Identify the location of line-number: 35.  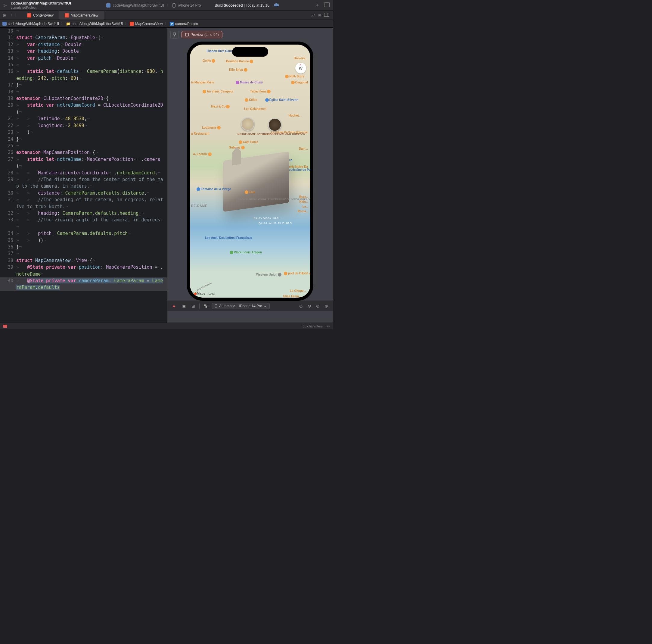
(8, 240).